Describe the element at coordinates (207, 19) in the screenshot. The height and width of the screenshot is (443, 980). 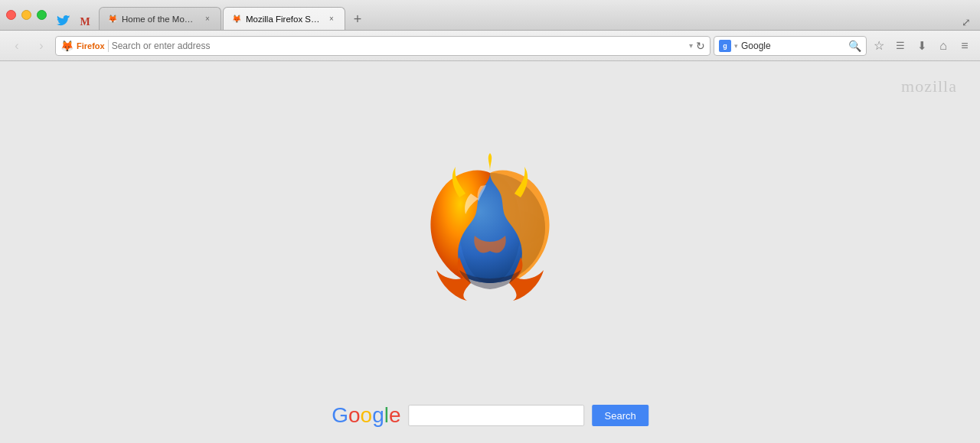
I see `tab-mozilla-close: ×` at that location.